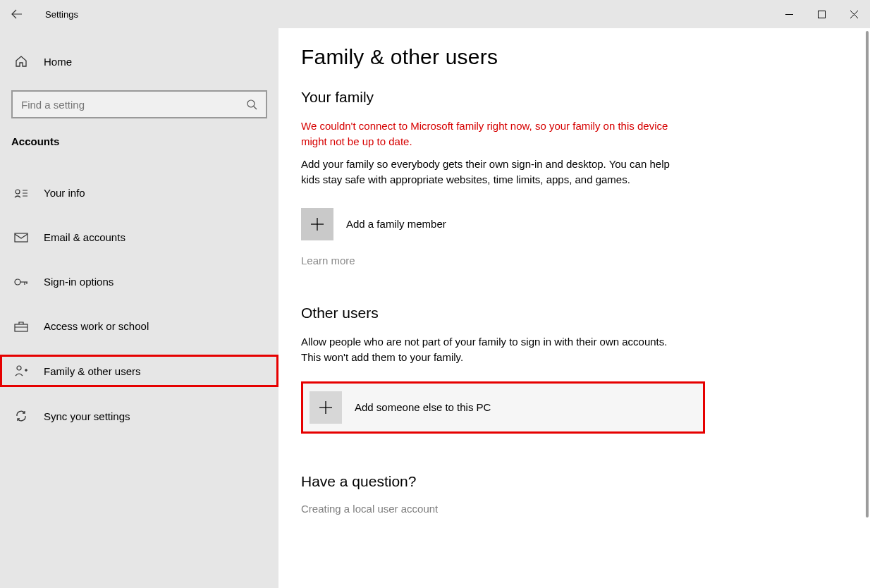  I want to click on nav-label: Family & other users, so click(92, 371).